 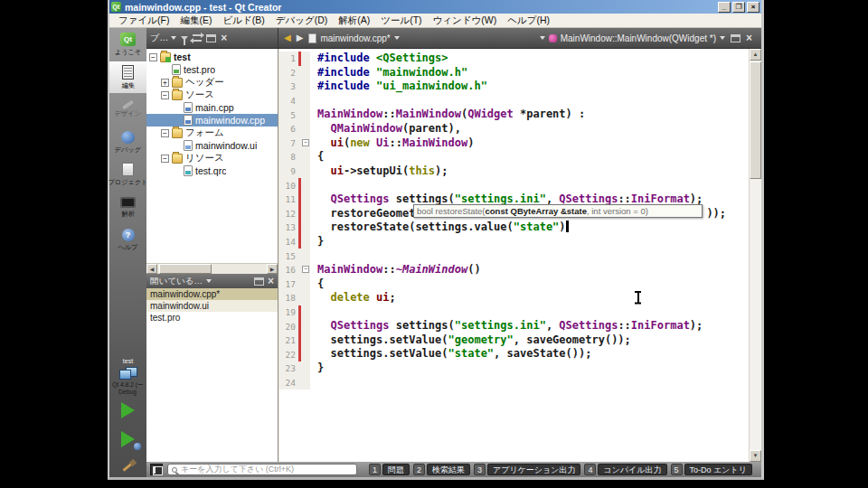 I want to click on open-file-combo: mainwindow.cpp*, so click(x=354, y=38).